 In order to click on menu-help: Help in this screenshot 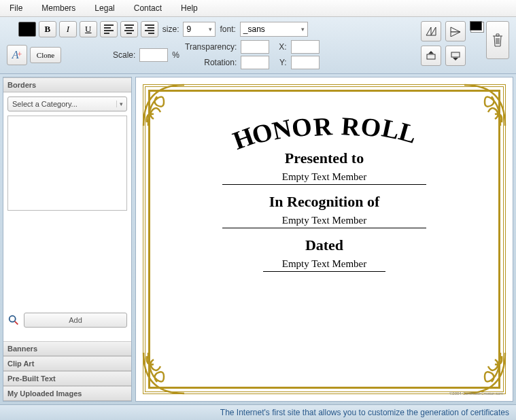, I will do `click(189, 8)`.